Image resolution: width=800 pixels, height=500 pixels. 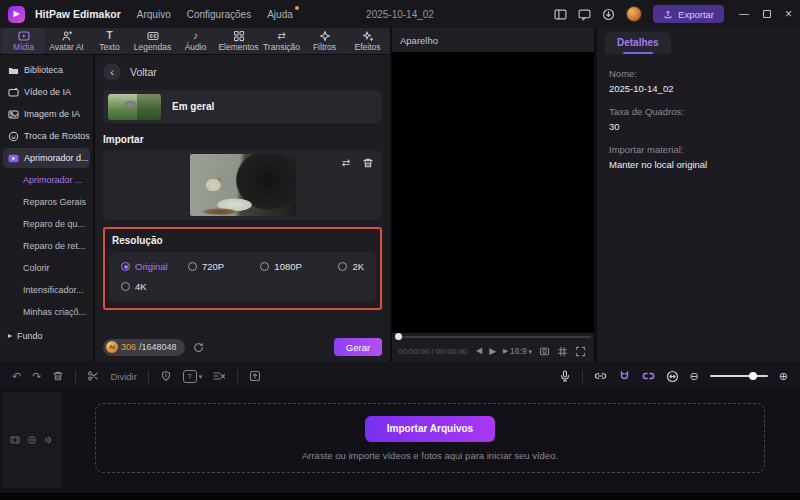 What do you see at coordinates (584, 14) in the screenshot?
I see `feedback-icon` at bounding box center [584, 14].